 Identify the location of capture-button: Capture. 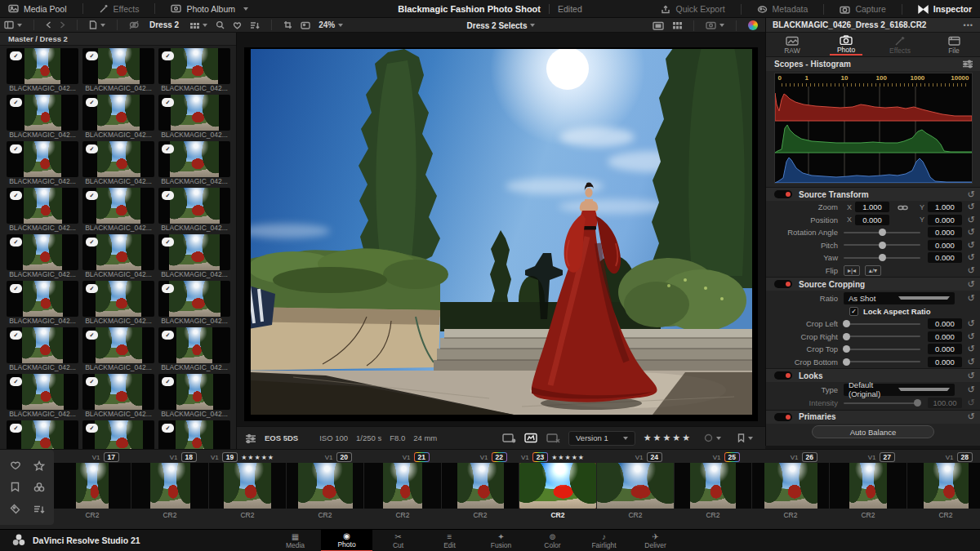
(862, 9).